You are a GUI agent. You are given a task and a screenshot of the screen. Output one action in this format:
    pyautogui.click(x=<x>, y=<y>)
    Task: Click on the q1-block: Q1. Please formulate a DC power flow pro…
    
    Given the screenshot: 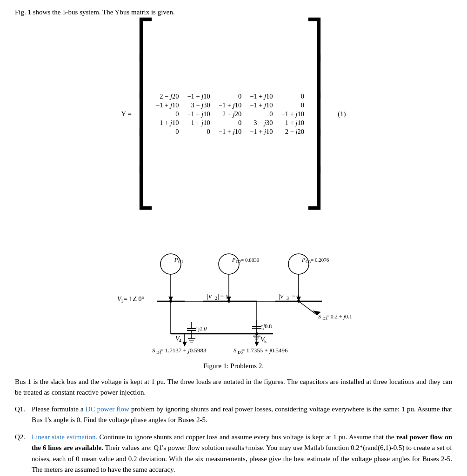 What is the action you would take?
    pyautogui.click(x=234, y=415)
    